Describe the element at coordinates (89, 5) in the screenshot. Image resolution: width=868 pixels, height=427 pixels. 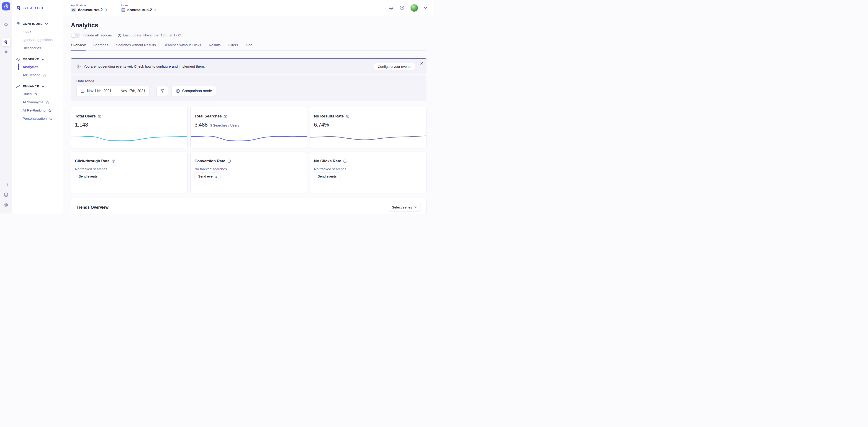
I see `application-label: Application` at that location.